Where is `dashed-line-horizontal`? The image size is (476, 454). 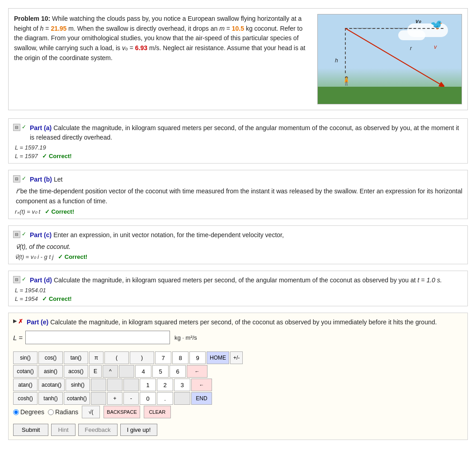
dashed-line-horizontal is located at coordinates (394, 28).